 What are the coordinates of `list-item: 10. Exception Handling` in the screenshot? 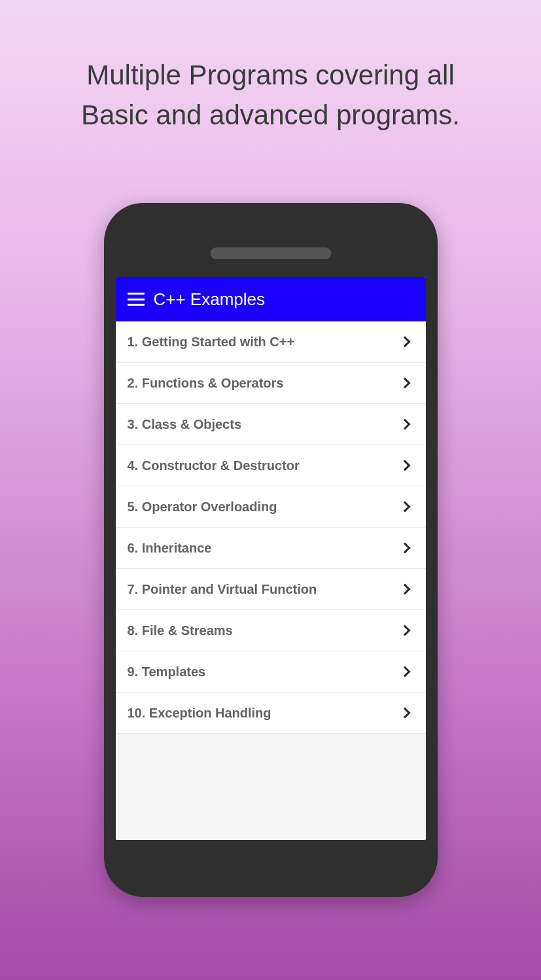 It's located at (271, 714).